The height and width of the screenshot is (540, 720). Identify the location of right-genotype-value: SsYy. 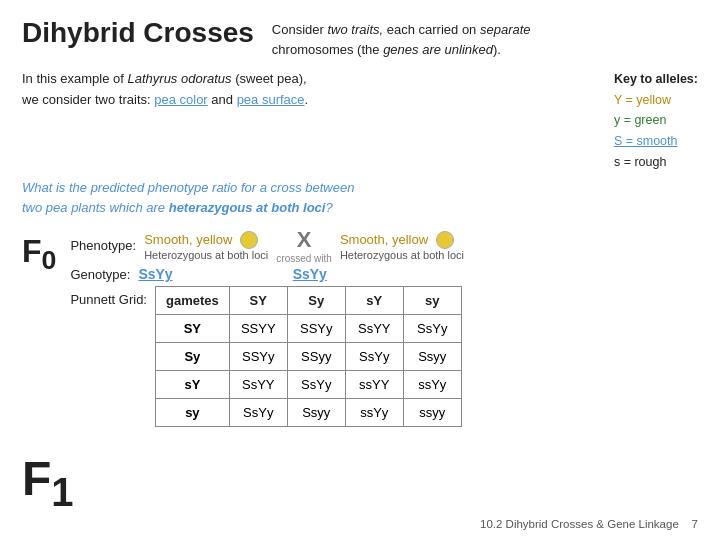
(310, 274).